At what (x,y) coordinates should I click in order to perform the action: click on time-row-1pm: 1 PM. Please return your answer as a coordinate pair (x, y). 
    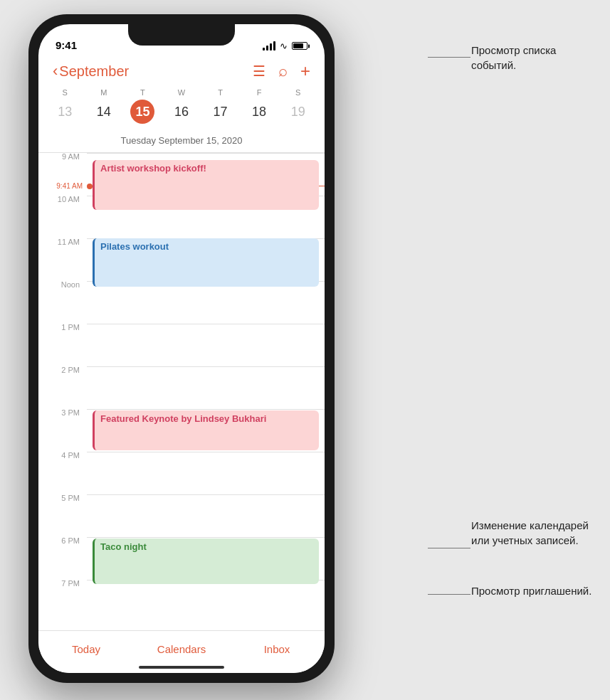
    Looking at the image, I should click on (182, 327).